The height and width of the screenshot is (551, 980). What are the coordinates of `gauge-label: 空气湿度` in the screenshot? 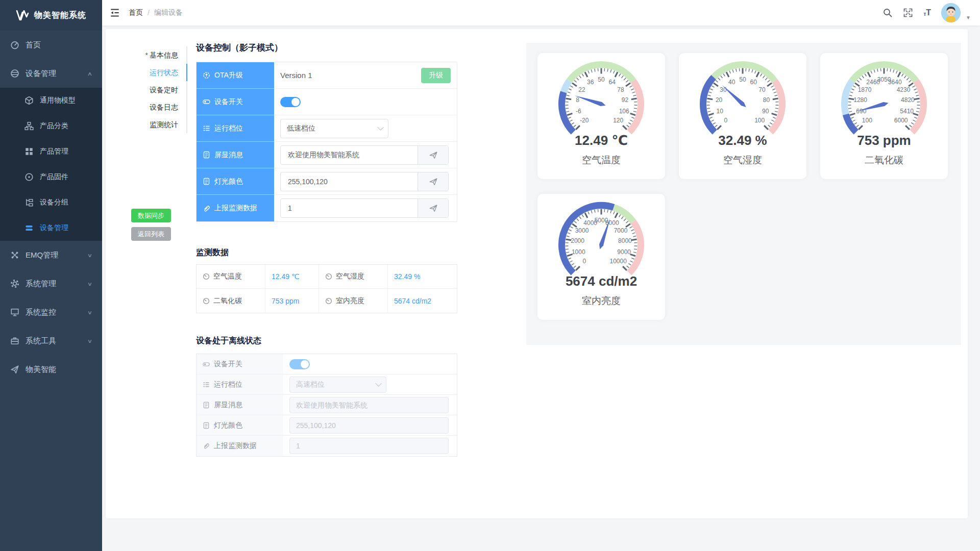 It's located at (743, 160).